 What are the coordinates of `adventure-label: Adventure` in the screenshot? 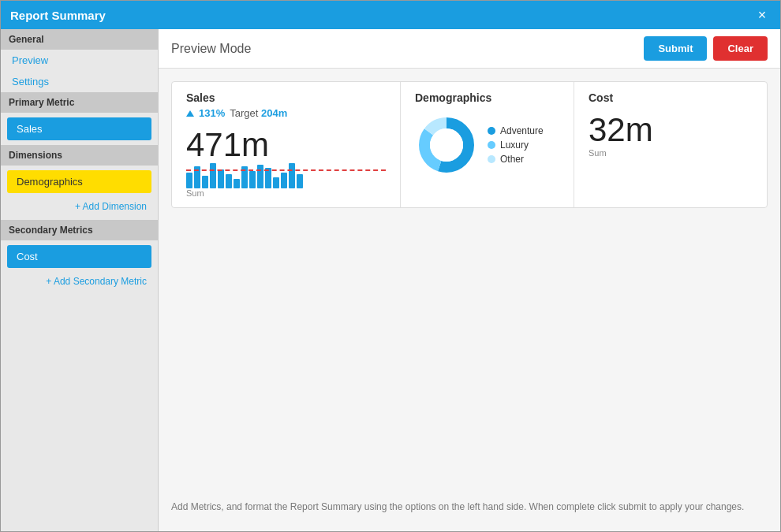 It's located at (522, 131).